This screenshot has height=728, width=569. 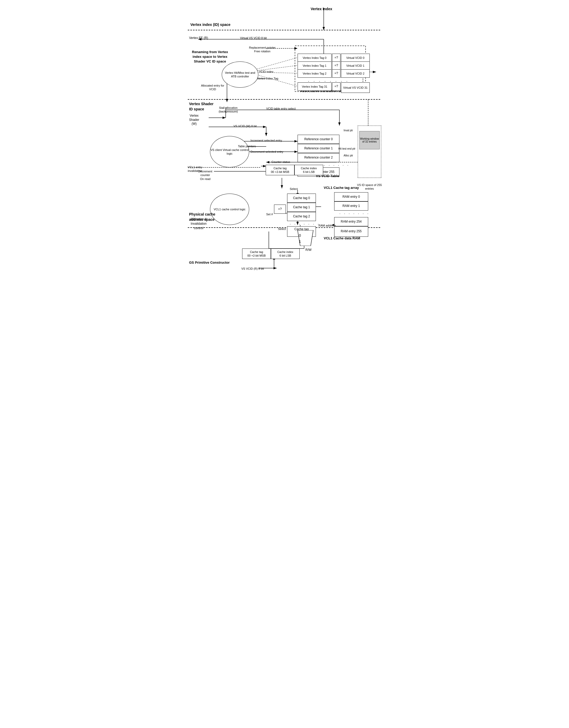 I want to click on vs-id-space-title: Vertex ShaderID space, so click(x=201, y=107).